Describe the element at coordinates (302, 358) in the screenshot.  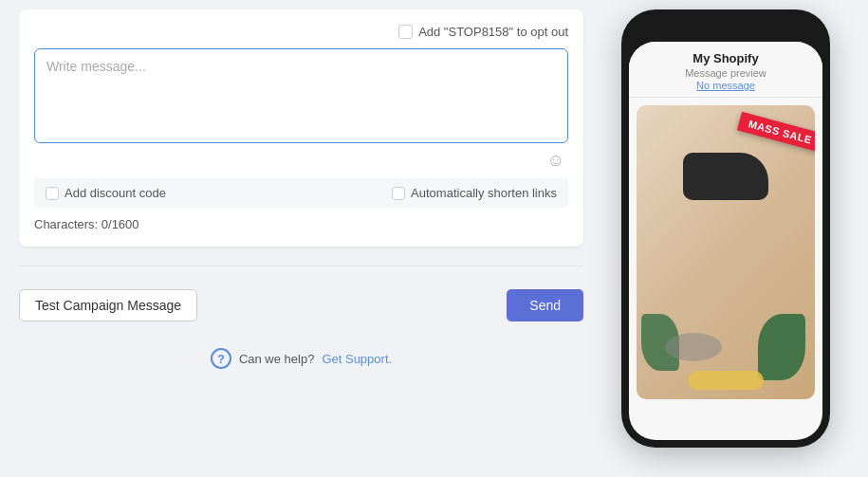
I see `help-row: ? Can we help? Get Support.` at that location.